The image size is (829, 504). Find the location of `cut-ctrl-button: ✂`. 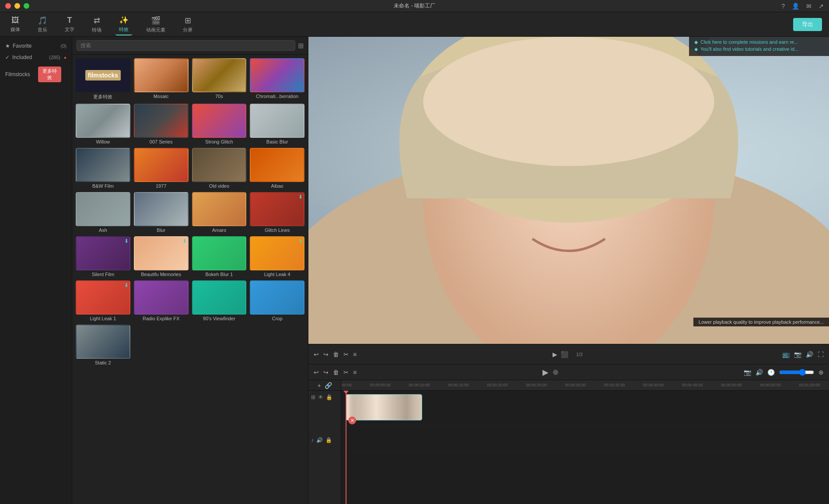

cut-ctrl-button: ✂ is located at coordinates (346, 354).